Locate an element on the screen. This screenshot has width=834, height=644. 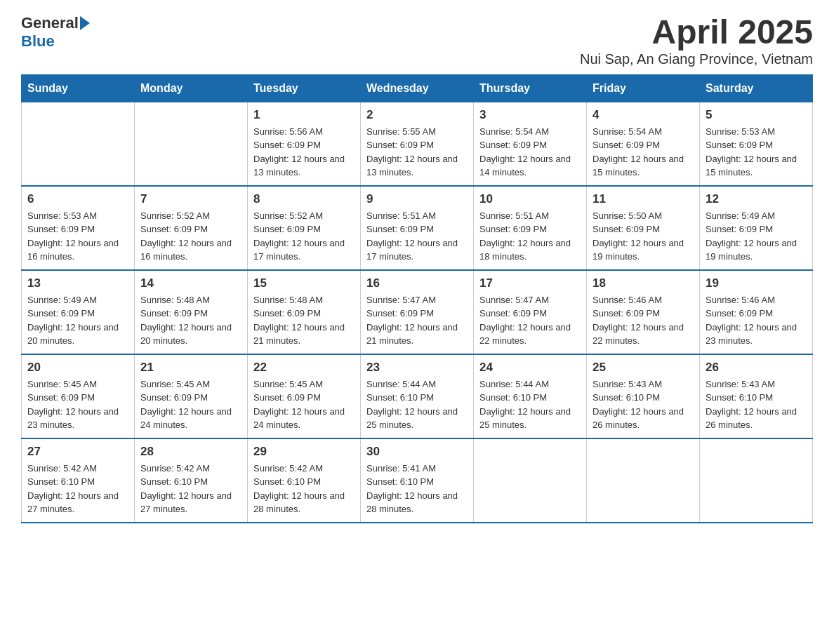
day-number: 3 is located at coordinates (530, 115).